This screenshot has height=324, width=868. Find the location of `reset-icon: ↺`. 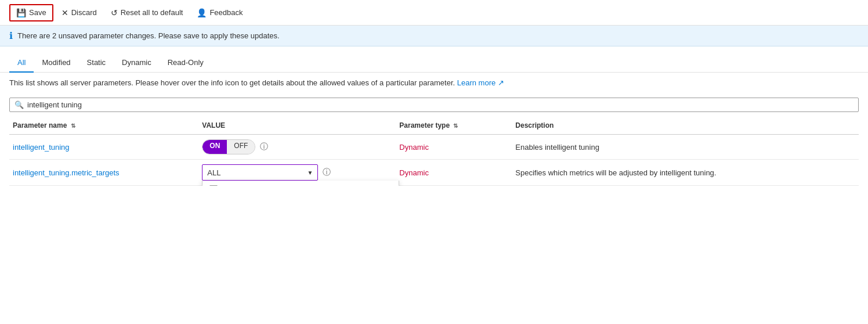

reset-icon: ↺ is located at coordinates (114, 13).